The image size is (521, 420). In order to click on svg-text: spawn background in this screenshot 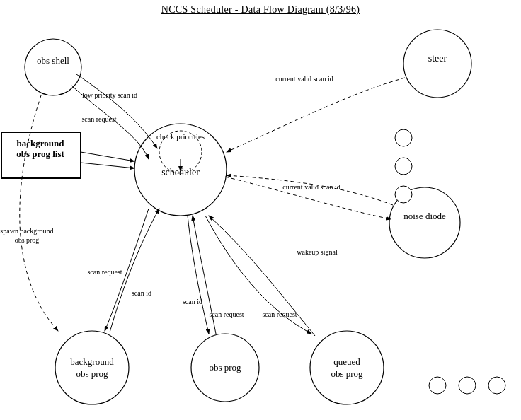, I will do `click(27, 231)`.